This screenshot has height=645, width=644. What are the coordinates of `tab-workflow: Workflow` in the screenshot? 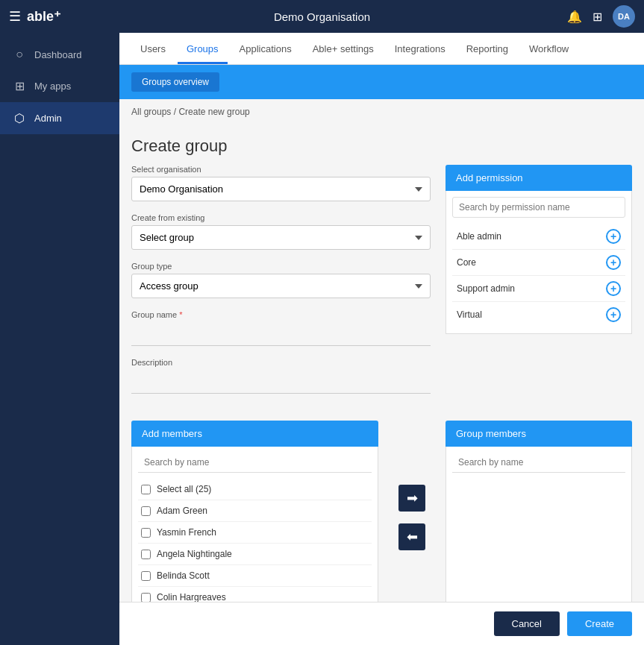 It's located at (549, 48).